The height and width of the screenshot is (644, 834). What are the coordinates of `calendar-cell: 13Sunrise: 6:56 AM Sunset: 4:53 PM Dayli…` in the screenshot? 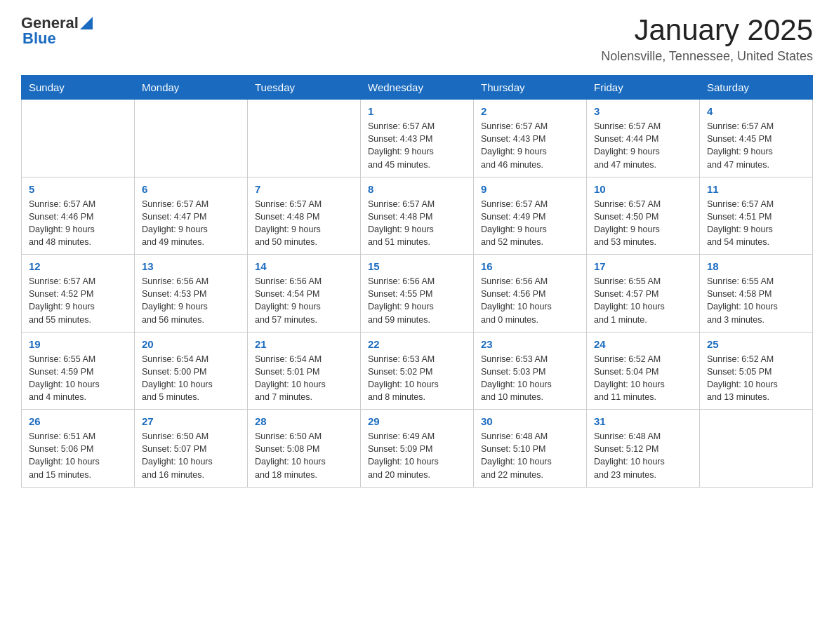 It's located at (191, 293).